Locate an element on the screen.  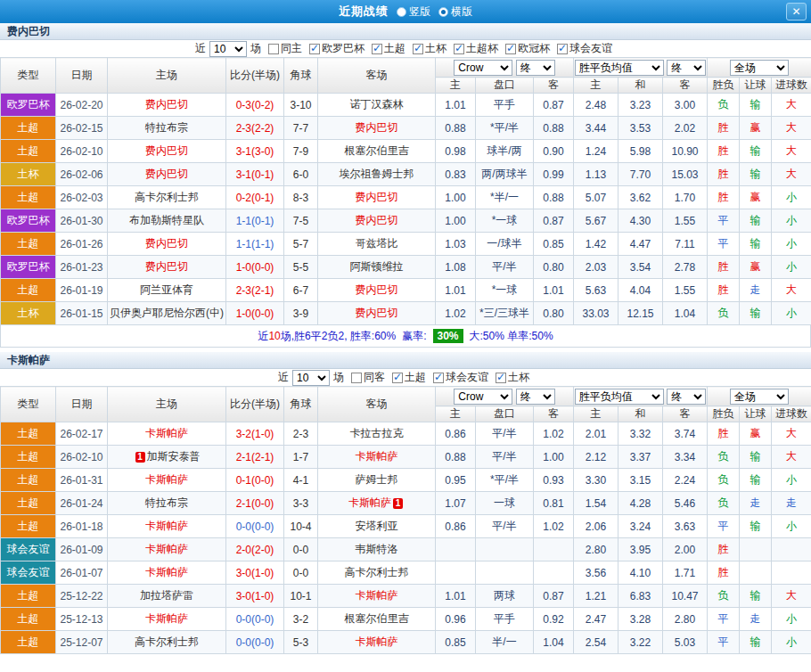
avg-home-odds: 2.54 is located at coordinates (596, 643).